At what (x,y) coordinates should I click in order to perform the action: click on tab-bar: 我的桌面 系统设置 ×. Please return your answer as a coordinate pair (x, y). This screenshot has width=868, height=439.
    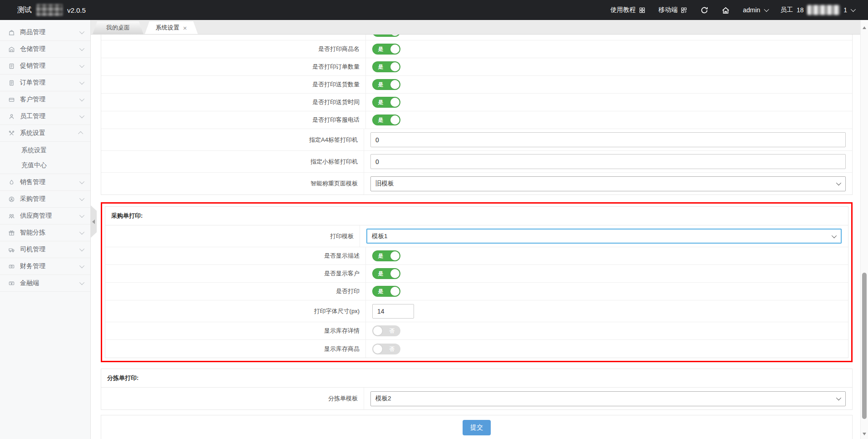
    Looking at the image, I should click on (476, 27).